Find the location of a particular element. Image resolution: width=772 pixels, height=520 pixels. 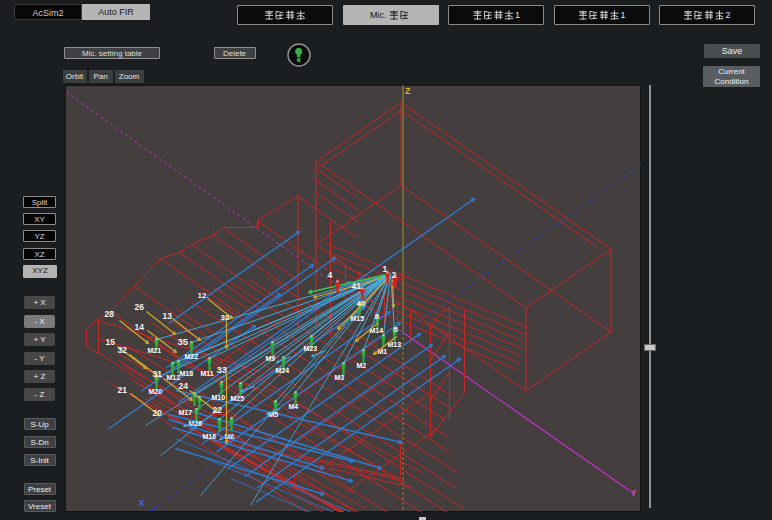

svg-text: 13 is located at coordinates (167, 315).